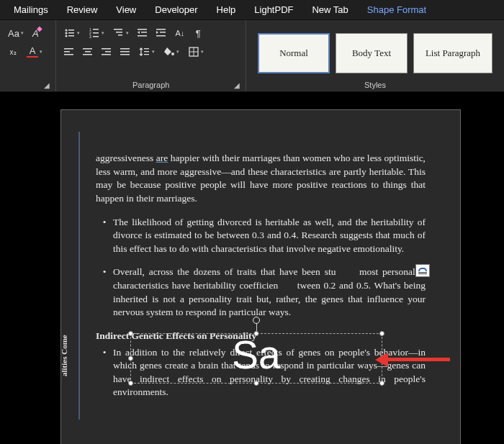  What do you see at coordinates (65, 355) in the screenshot?
I see `side-tab-text: alities Come` at bounding box center [65, 355].